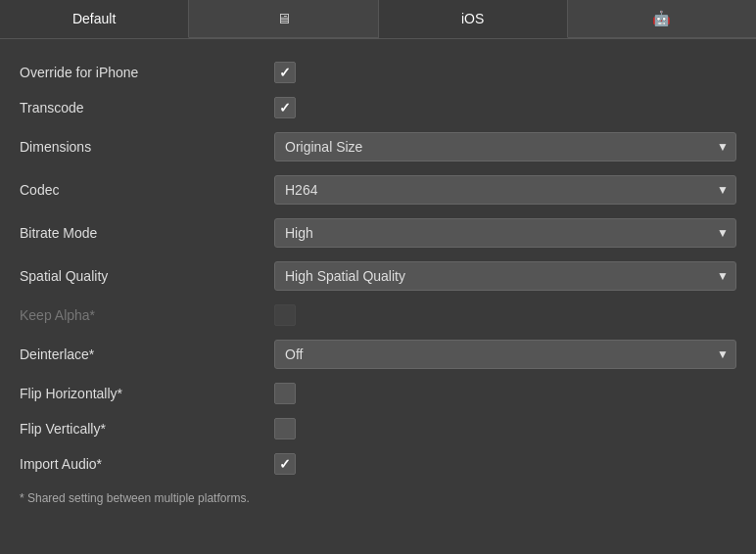  What do you see at coordinates (378, 495) in the screenshot?
I see `footer-note: * Shared setting between multiple platfo…` at bounding box center [378, 495].